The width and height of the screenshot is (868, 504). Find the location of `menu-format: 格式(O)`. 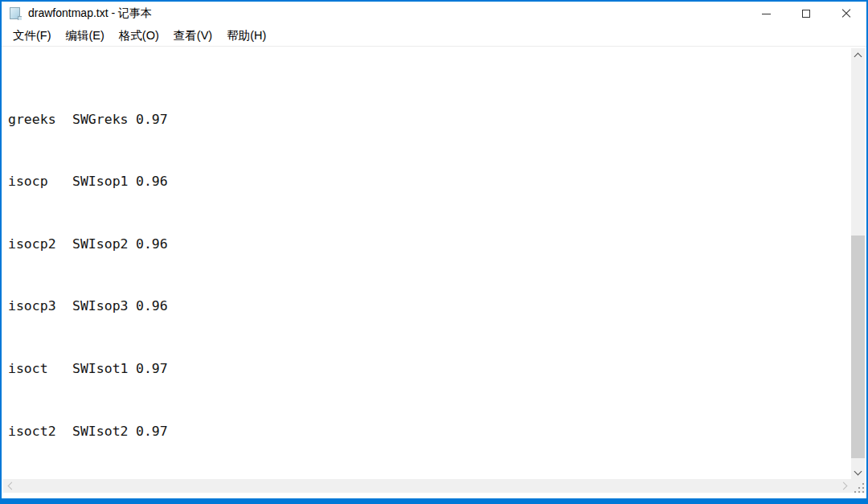

menu-format: 格式(O) is located at coordinates (139, 35).